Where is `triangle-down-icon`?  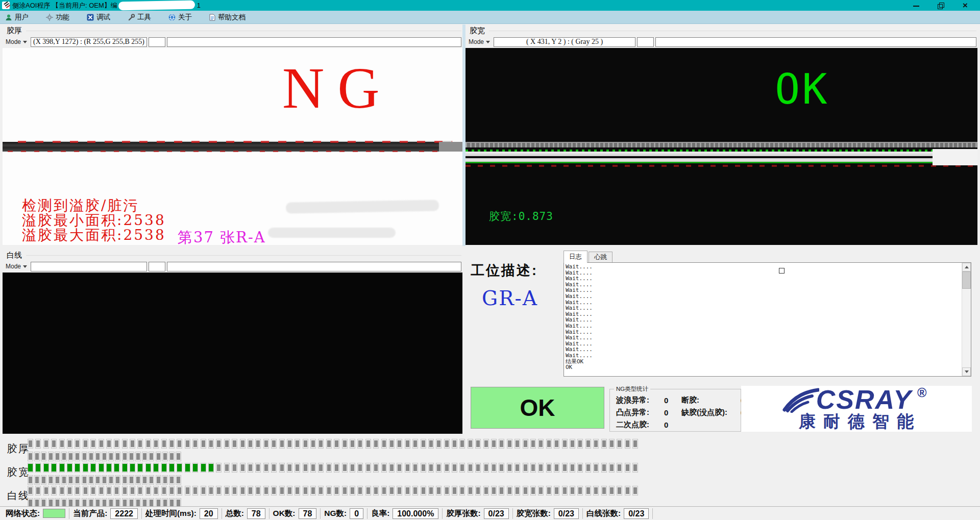
triangle-down-icon is located at coordinates (967, 372).